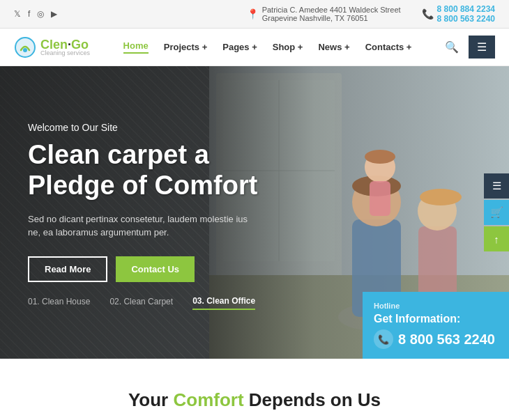 The height and width of the screenshot is (420, 509). I want to click on hotline-box: Hotline Get Information: 📞 8 800 563 224…, so click(436, 325).